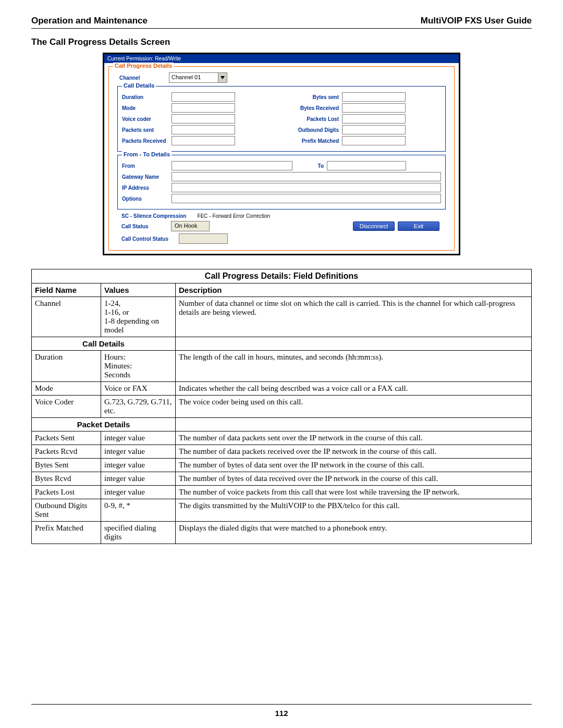 The width and height of the screenshot is (563, 728). I want to click on call-status-label: Call Status, so click(146, 226).